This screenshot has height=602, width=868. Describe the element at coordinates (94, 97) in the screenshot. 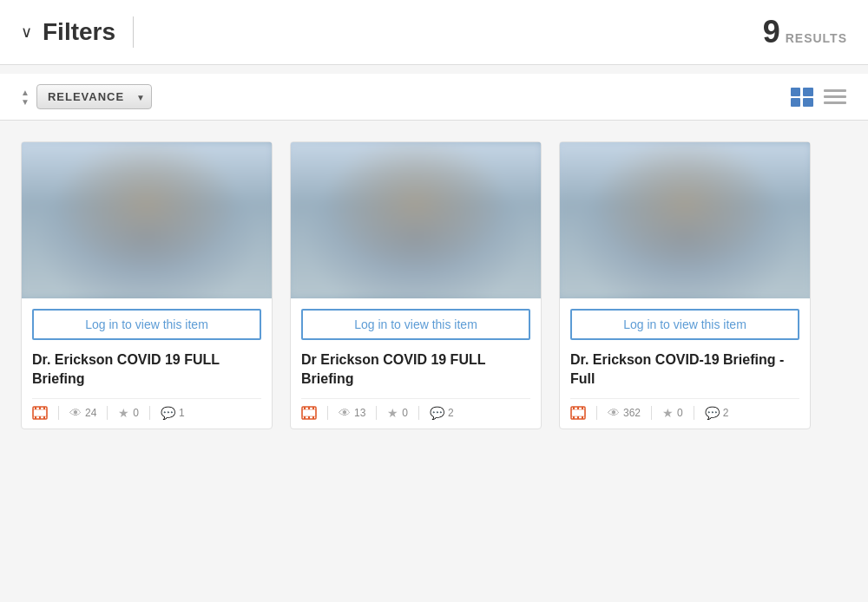

I see `sort-select: RELEVANCE DATE TITLE VIEWS` at that location.